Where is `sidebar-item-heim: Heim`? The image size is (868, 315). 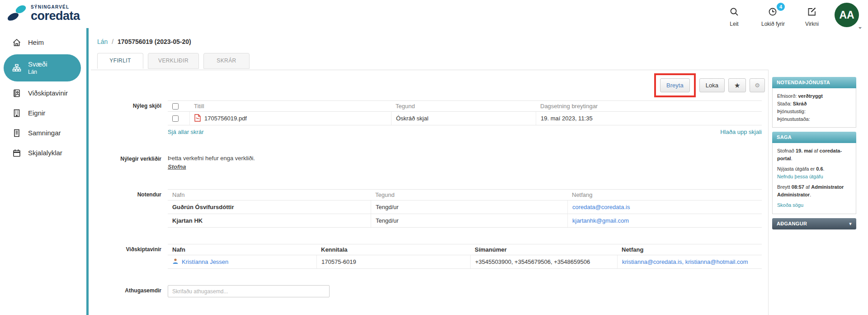 sidebar-item-heim: Heim is located at coordinates (43, 43).